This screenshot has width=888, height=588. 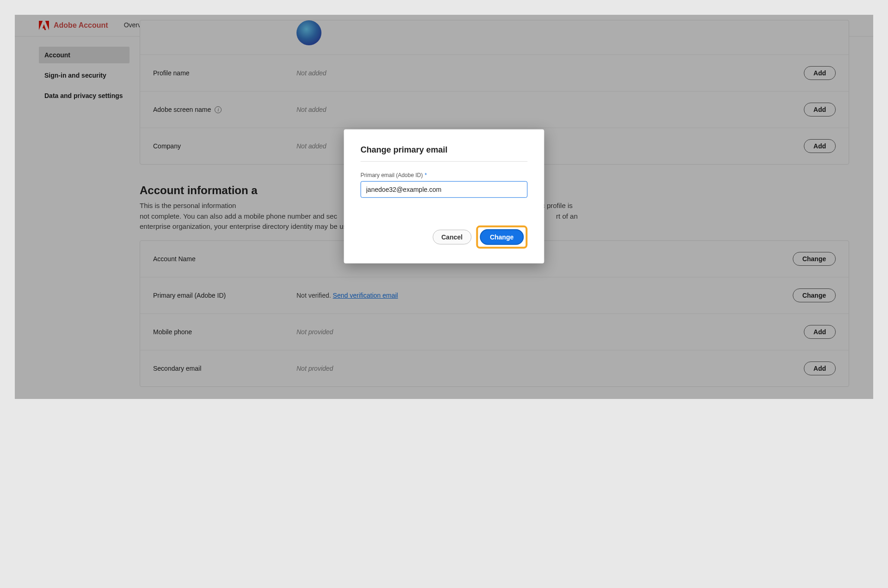 I want to click on change-email-modal: Change primary email Primary email (Adob…, so click(x=444, y=196).